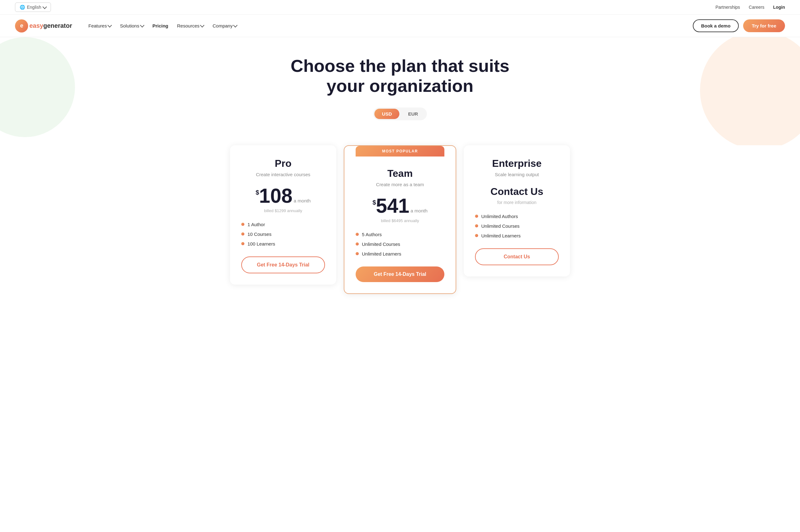  I want to click on enterprise-contact-label: Contact Us, so click(517, 192).